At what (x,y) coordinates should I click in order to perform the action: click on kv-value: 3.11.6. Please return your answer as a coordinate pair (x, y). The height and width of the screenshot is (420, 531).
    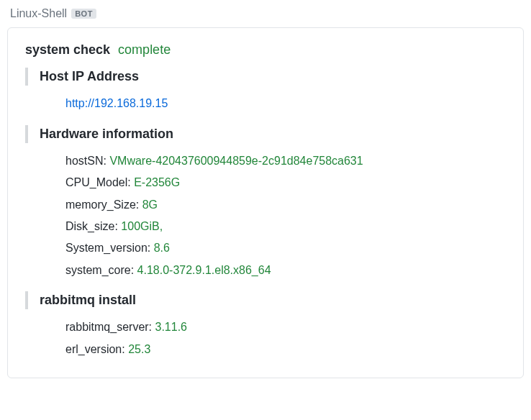
    Looking at the image, I should click on (171, 327).